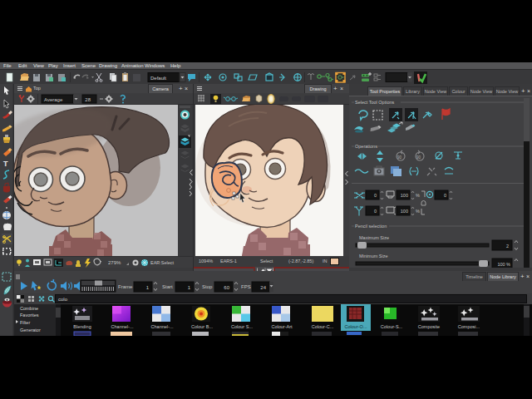 This screenshot has height=399, width=532. What do you see at coordinates (202, 327) in the screenshot?
I see `svg-text: Colour B...` at bounding box center [202, 327].